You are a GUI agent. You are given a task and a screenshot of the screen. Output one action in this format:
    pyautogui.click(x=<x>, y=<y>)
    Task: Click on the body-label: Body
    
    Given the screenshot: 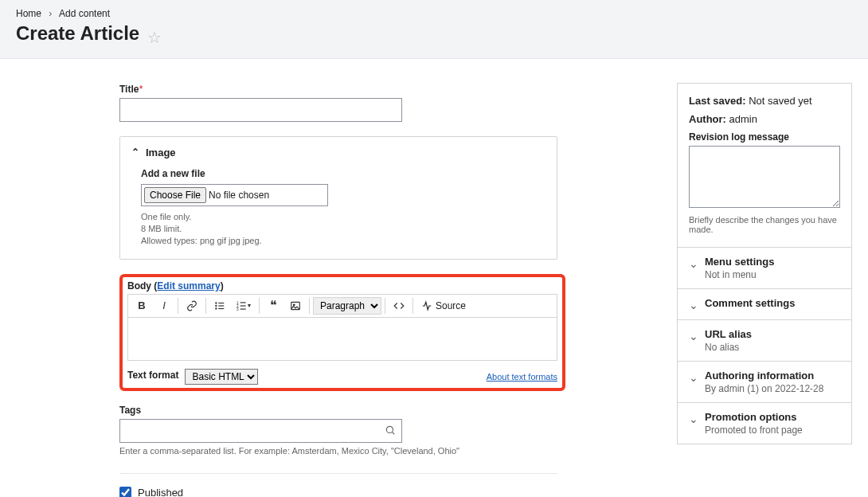 What is the action you would take?
    pyautogui.click(x=139, y=286)
    